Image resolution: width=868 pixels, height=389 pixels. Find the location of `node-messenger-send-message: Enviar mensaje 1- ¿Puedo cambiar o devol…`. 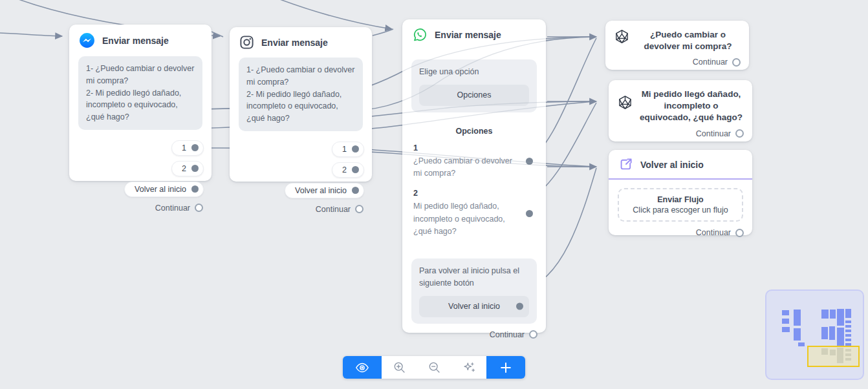

node-messenger-send-message: Enviar mensaje 1- ¿Puedo cambiar o devol… is located at coordinates (140, 103).